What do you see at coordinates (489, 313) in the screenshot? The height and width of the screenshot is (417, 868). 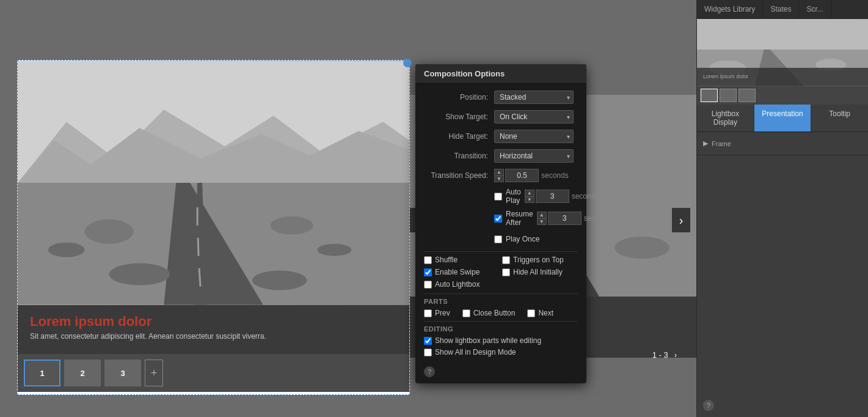 I see `close-button-group: Close Button` at bounding box center [489, 313].